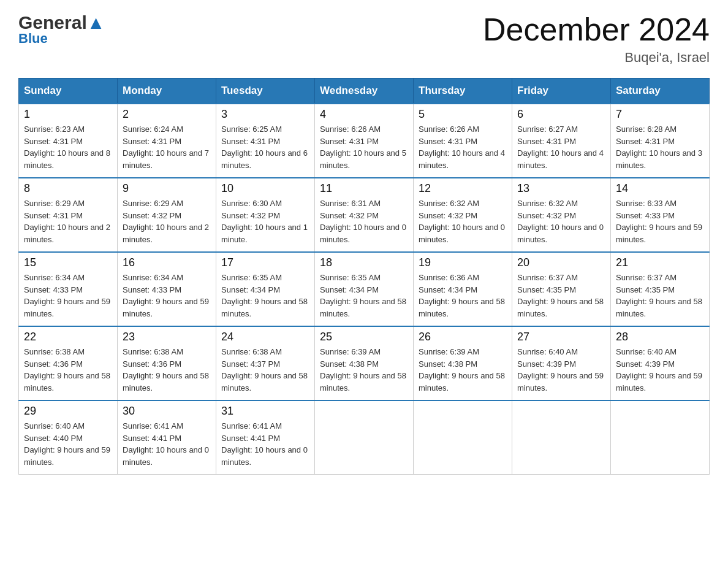  I want to click on calendar-week-3: 15Sunrise: 6:34 AMSunset: 4:33 PMDayligh…, so click(364, 289).